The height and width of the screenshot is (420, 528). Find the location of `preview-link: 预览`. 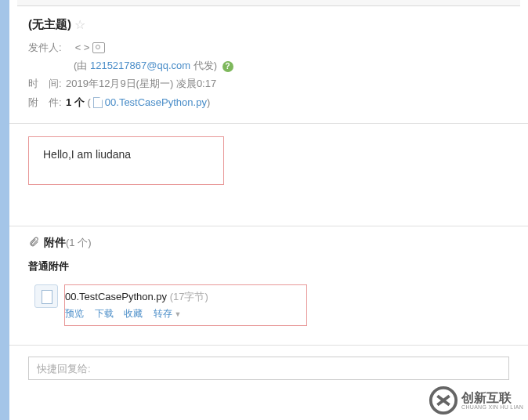

preview-link: 预览 is located at coordinates (74, 313).